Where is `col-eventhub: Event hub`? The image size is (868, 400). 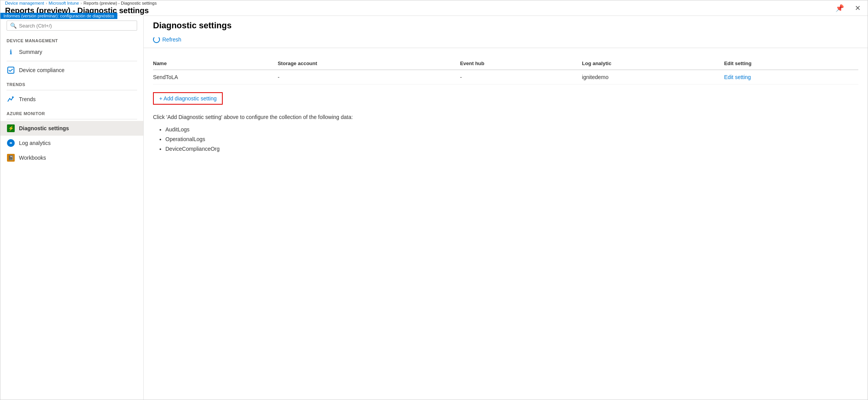
col-eventhub: Event hub is located at coordinates (521, 64).